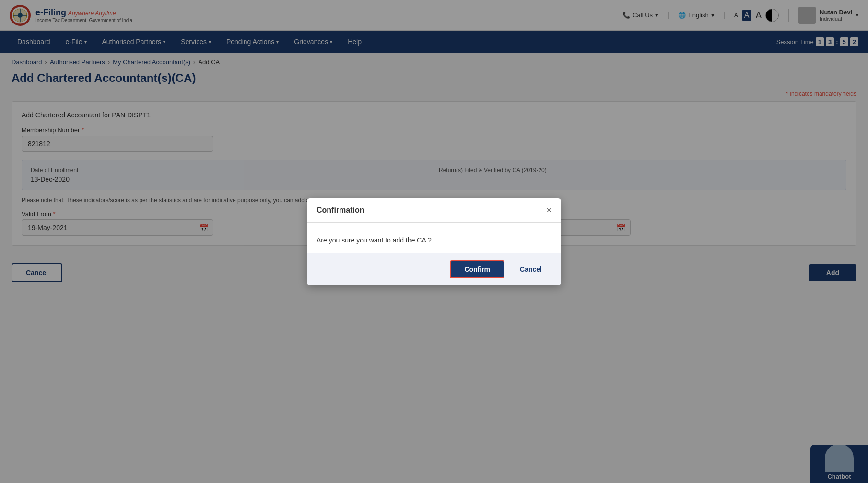  Describe the element at coordinates (477, 269) in the screenshot. I see `confirm-button: Confirm` at that location.